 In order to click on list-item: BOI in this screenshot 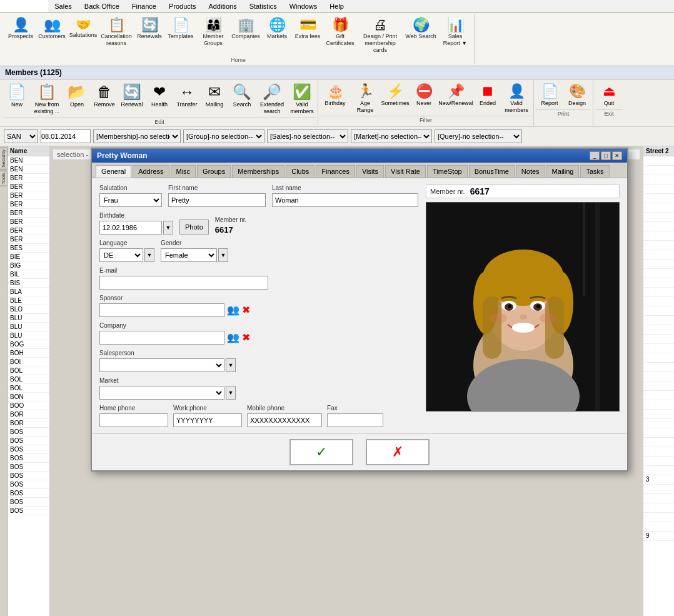, I will do `click(29, 362)`.